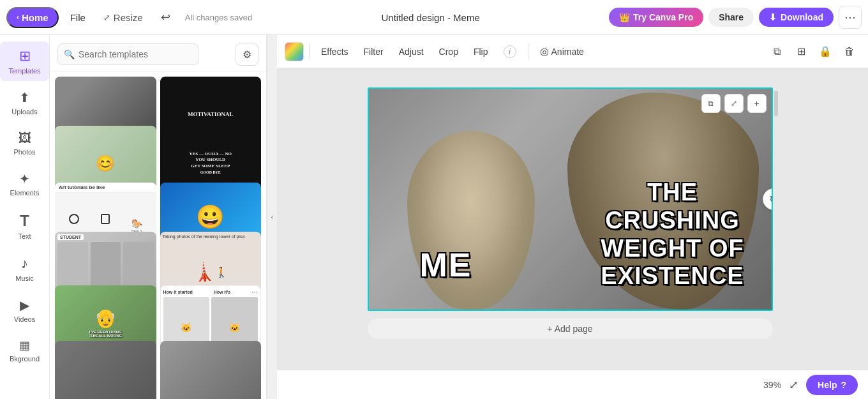 The width and height of the screenshot is (868, 399). I want to click on canvas-handles: ⧉ ⤢ +, so click(734, 103).